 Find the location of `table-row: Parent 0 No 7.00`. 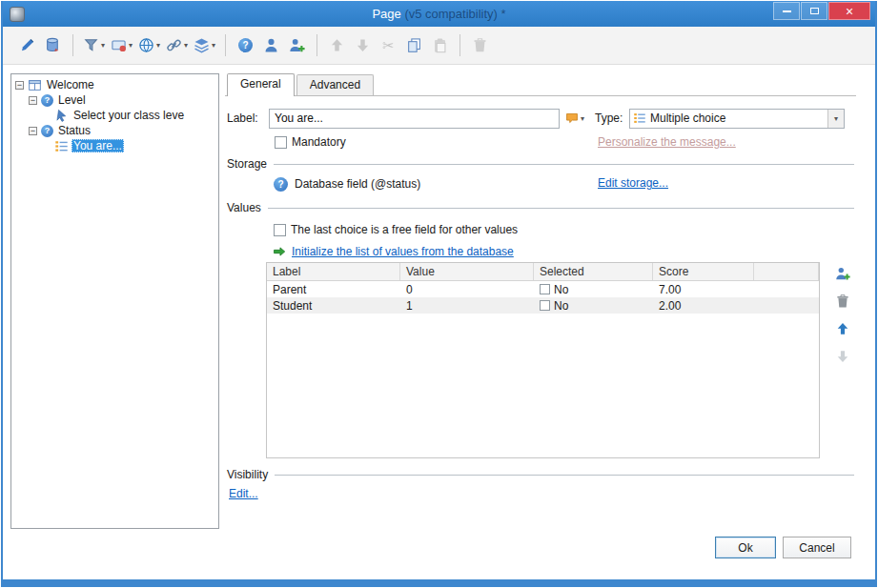

table-row: Parent 0 No 7.00 is located at coordinates (543, 290).